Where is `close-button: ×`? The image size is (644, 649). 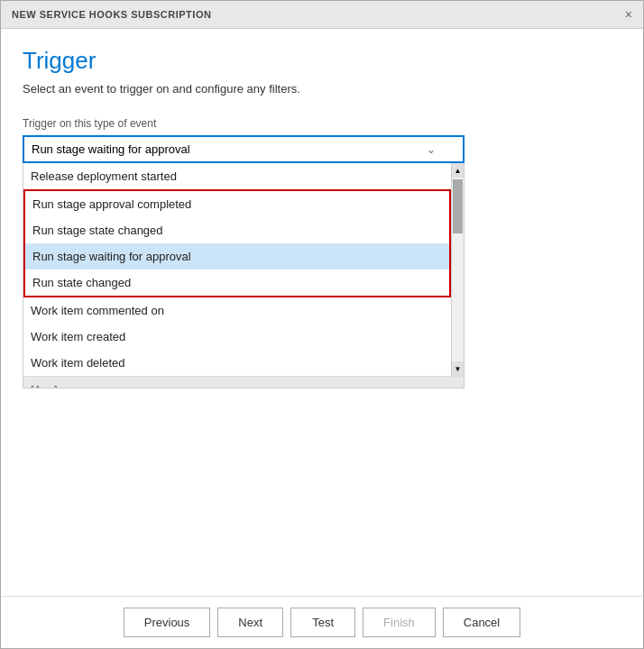 close-button: × is located at coordinates (629, 14).